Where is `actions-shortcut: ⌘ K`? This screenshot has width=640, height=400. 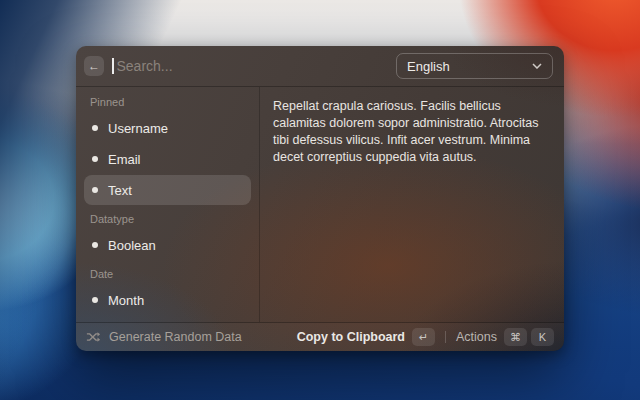 actions-shortcut: ⌘ K is located at coordinates (529, 337).